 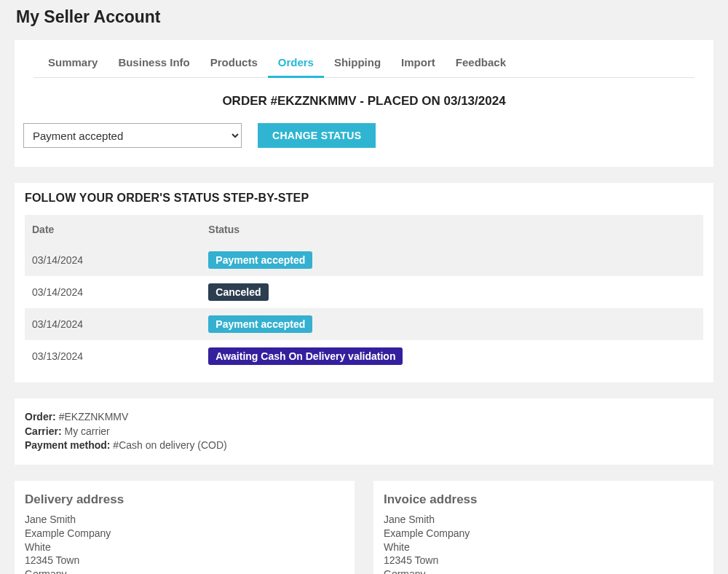 I want to click on change-status-button: CHANGE STATUS, so click(x=317, y=135).